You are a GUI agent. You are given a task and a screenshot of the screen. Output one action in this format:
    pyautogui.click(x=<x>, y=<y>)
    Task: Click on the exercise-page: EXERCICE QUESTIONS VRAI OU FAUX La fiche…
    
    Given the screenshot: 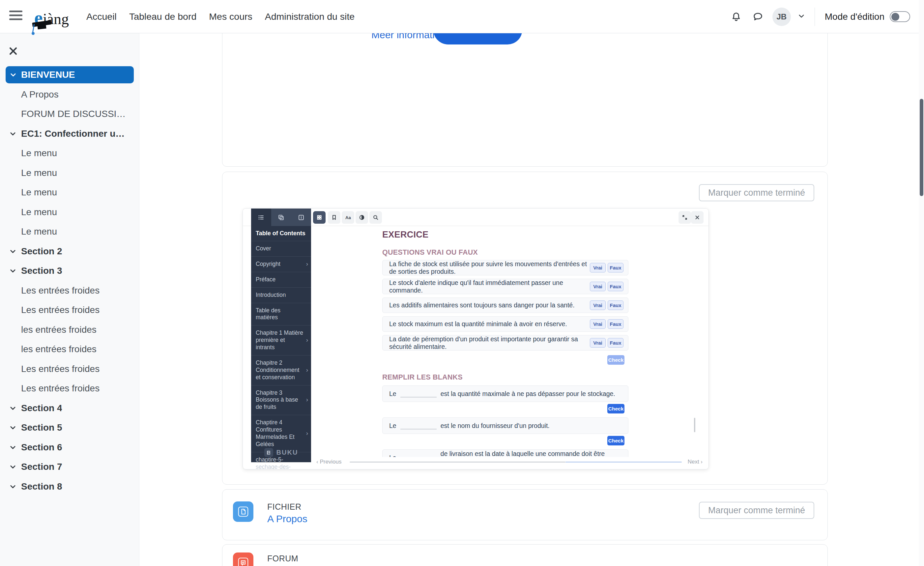 What is the action you would take?
    pyautogui.click(x=506, y=346)
    